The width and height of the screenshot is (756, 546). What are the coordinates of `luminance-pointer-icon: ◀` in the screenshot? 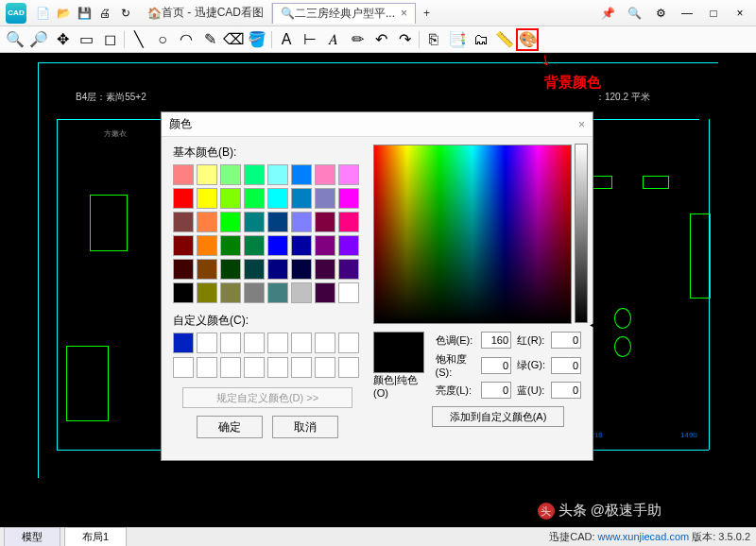 It's located at (593, 325).